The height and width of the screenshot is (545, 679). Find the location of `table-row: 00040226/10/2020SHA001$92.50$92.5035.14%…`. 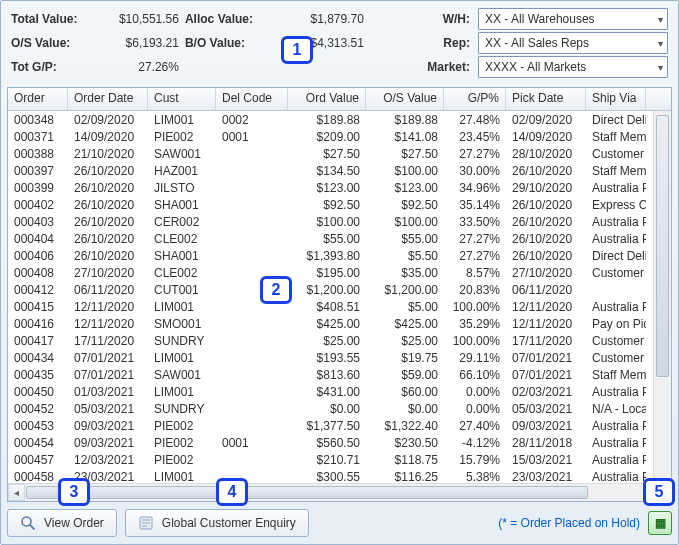

table-row: 00040226/10/2020SHA001$92.50$92.5035.14%… is located at coordinates (340, 204).